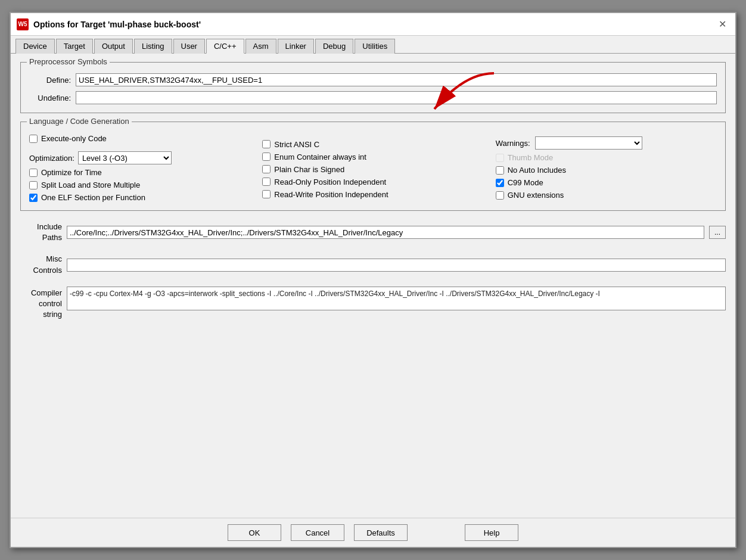 The height and width of the screenshot is (560, 746). Describe the element at coordinates (318, 533) in the screenshot. I see `cancel-button: Cancel` at that location.